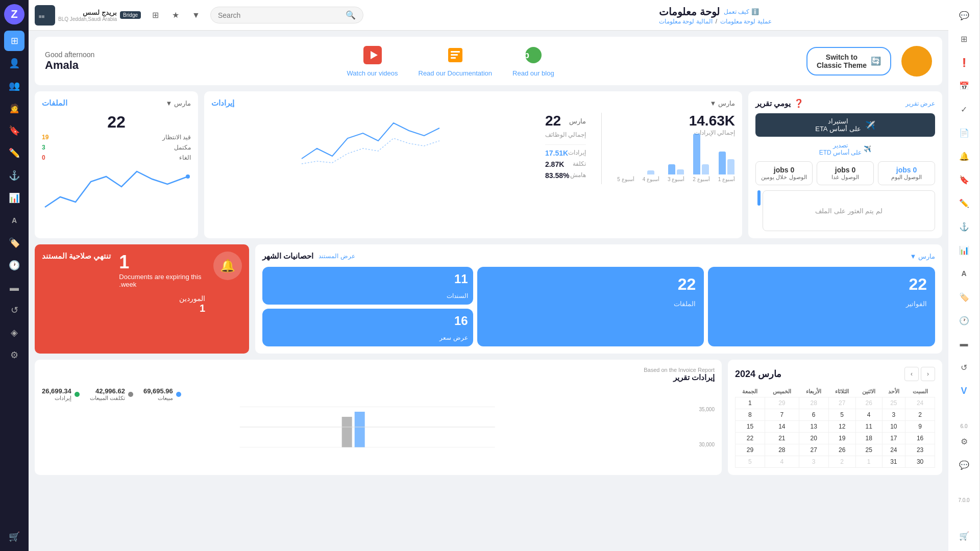 This screenshot has width=980, height=551. I want to click on cal-cell: 23, so click(920, 450).